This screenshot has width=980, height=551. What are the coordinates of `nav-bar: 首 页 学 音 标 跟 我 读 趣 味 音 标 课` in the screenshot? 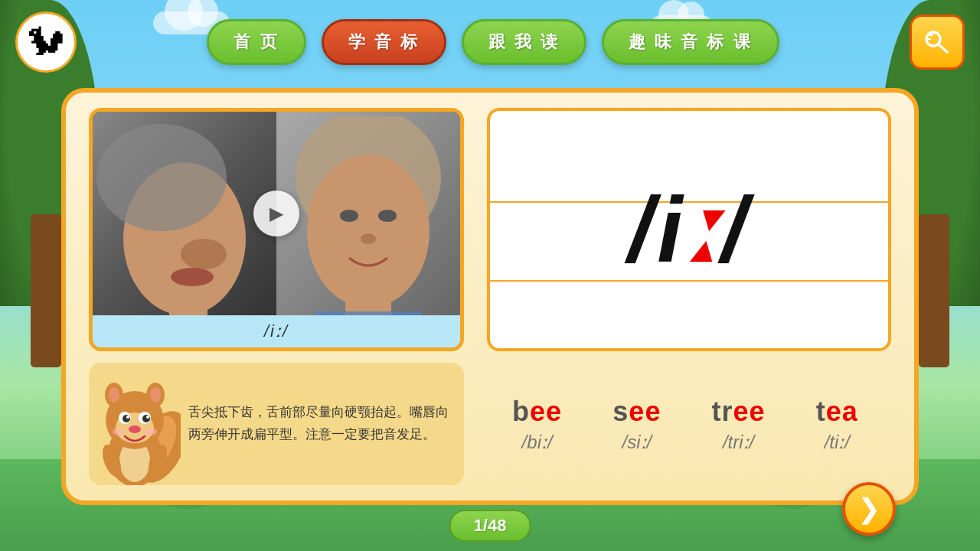 It's located at (493, 42).